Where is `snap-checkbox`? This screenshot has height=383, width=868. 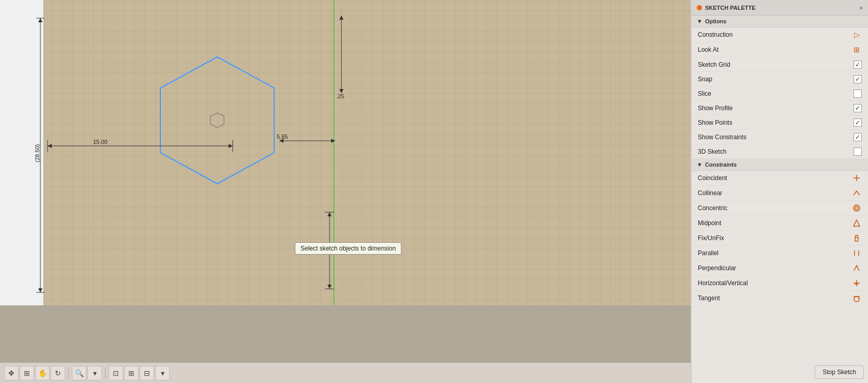
snap-checkbox is located at coordinates (858, 79).